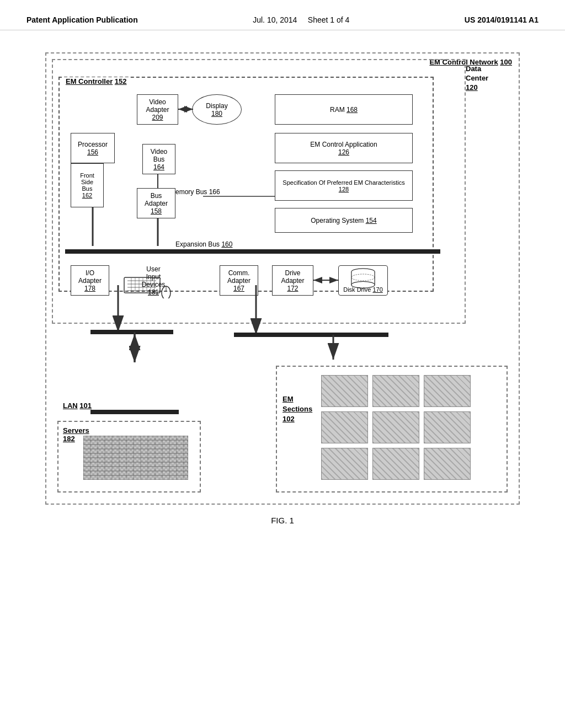 The height and width of the screenshot is (728, 565). I want to click on header-right: US 2014/0191141 A1, so click(502, 20).